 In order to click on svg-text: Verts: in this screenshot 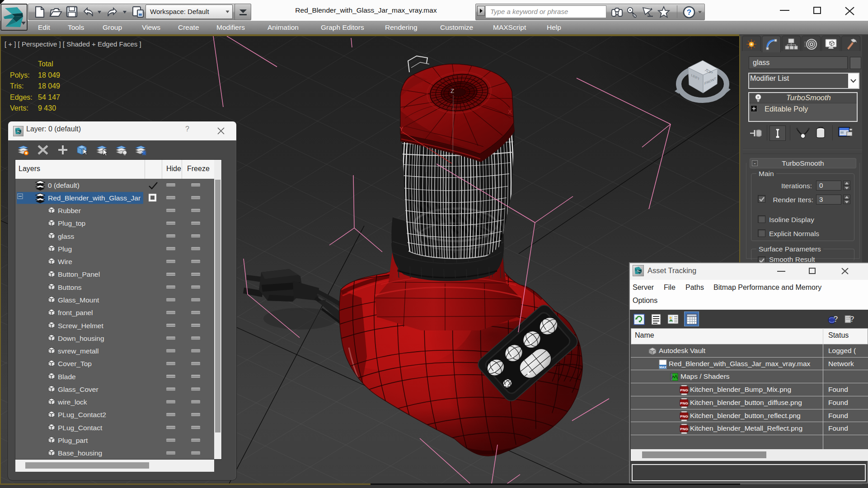, I will do `click(19, 108)`.